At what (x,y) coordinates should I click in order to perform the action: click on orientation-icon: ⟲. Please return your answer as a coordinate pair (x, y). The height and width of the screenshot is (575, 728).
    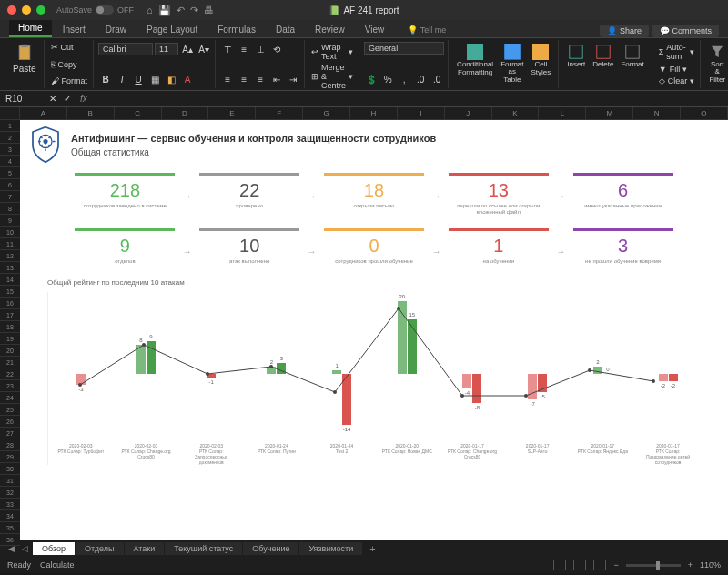
    Looking at the image, I should click on (277, 49).